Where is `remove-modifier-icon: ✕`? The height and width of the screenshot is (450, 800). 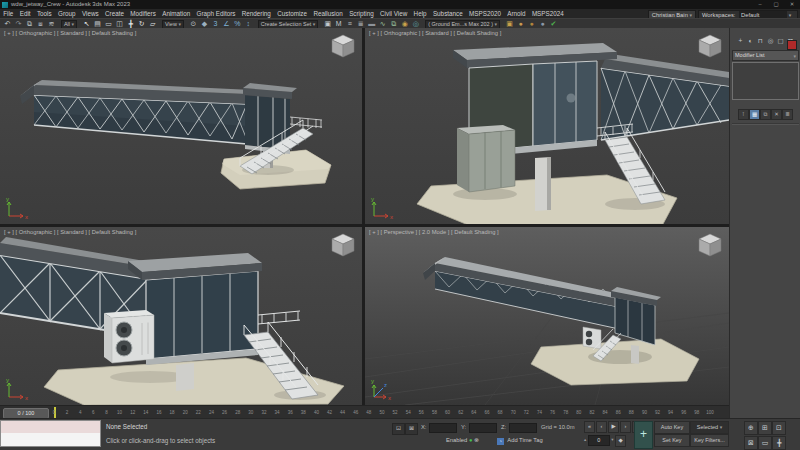 remove-modifier-icon: ✕ is located at coordinates (776, 114).